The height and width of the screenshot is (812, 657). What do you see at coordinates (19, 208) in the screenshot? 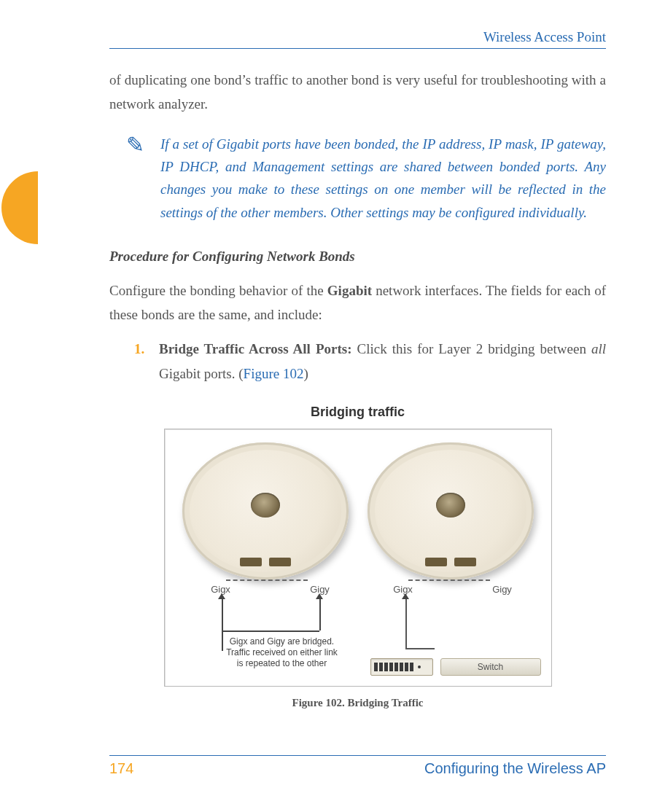
I see `thumb-tab` at bounding box center [19, 208].